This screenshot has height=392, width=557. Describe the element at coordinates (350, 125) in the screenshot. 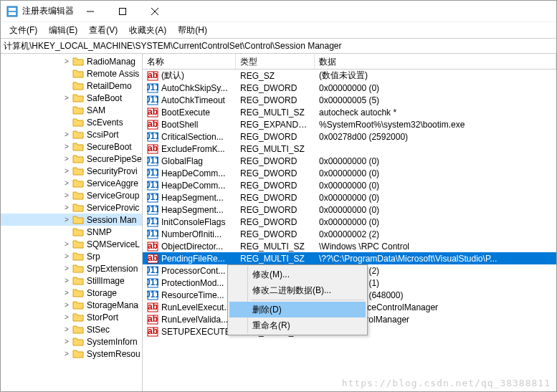

I see `list-row: abBootShellREG_EXPAND_SZ%SystemRoot%\sys…` at that location.